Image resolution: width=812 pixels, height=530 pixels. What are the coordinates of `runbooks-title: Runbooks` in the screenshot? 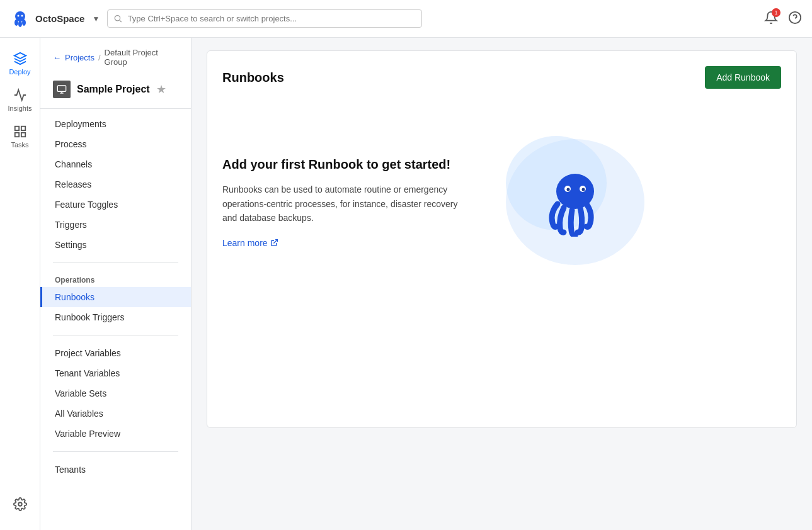 It's located at (253, 78).